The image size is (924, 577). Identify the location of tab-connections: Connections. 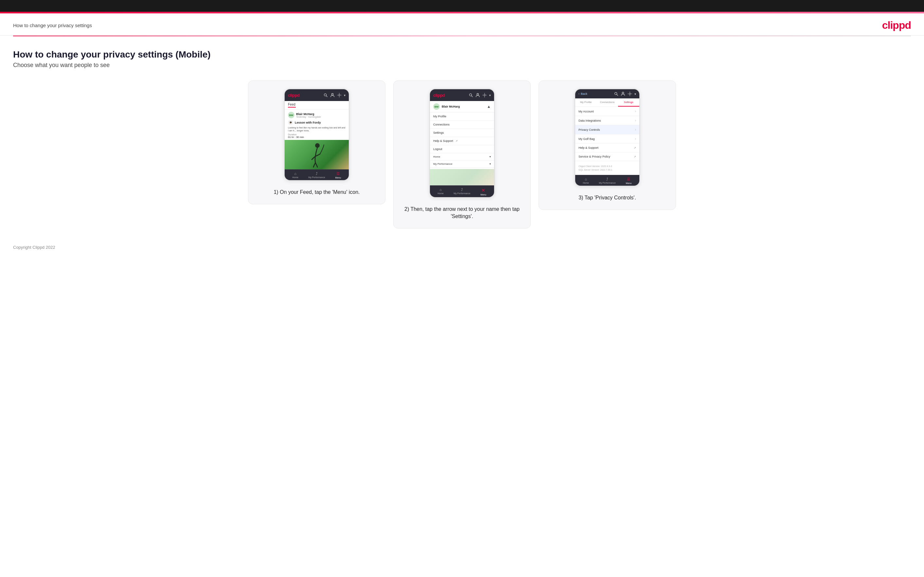
(607, 102).